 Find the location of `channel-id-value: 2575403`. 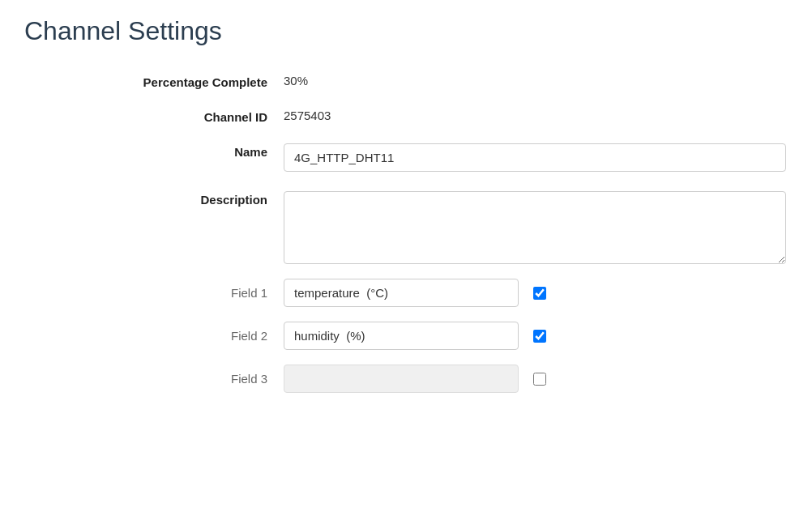

channel-id-value: 2575403 is located at coordinates (307, 115).